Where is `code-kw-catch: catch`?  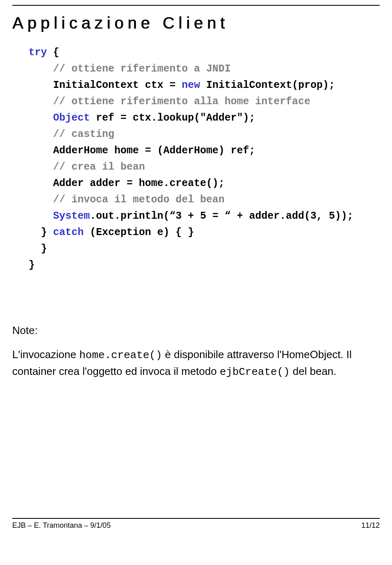 code-kw-catch: catch is located at coordinates (69, 232).